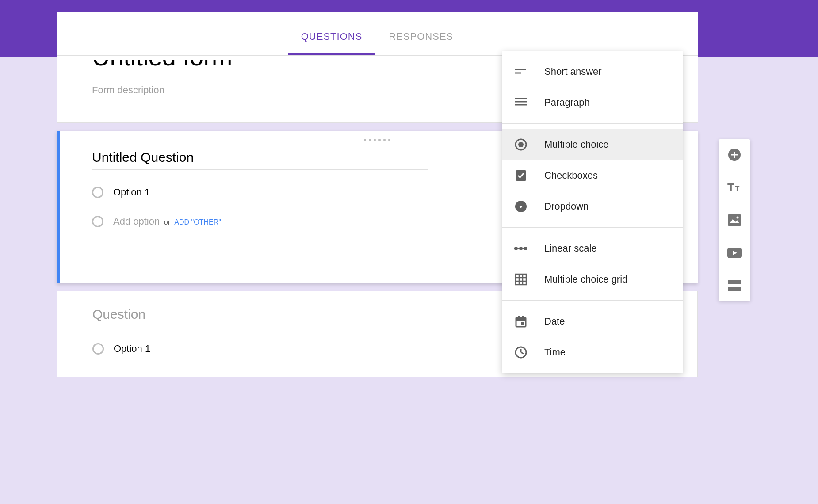 The image size is (818, 504). Describe the element at coordinates (260, 160) in the screenshot. I see `question-title-input: Untitled Question` at that location.